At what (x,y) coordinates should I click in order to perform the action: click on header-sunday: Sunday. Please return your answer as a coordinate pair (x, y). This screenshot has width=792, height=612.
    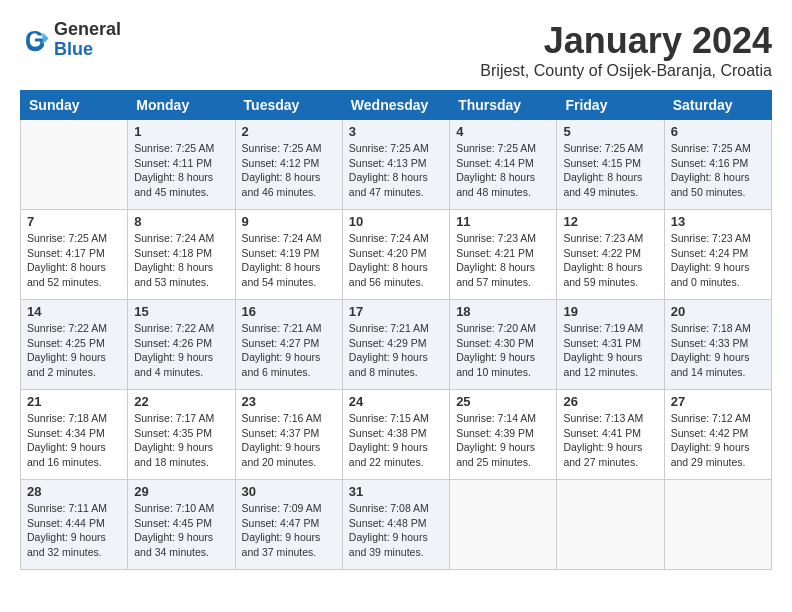
    Looking at the image, I should click on (74, 106).